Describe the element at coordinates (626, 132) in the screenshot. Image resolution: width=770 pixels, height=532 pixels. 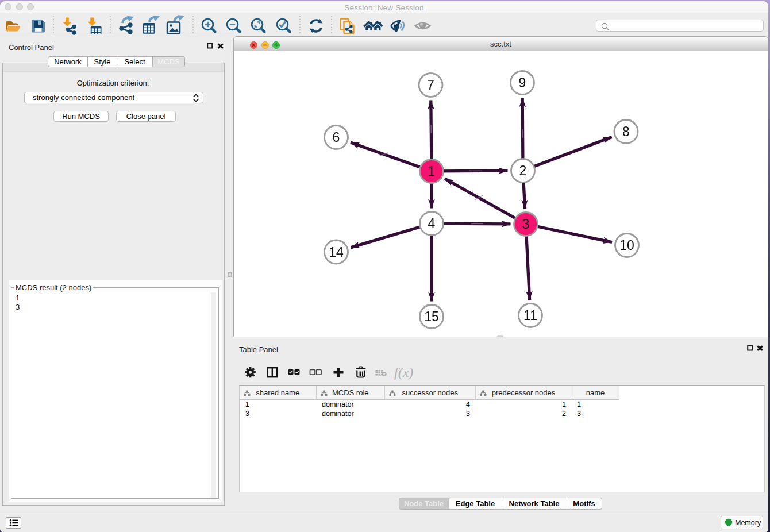
I see `svg-text: 8` at that location.